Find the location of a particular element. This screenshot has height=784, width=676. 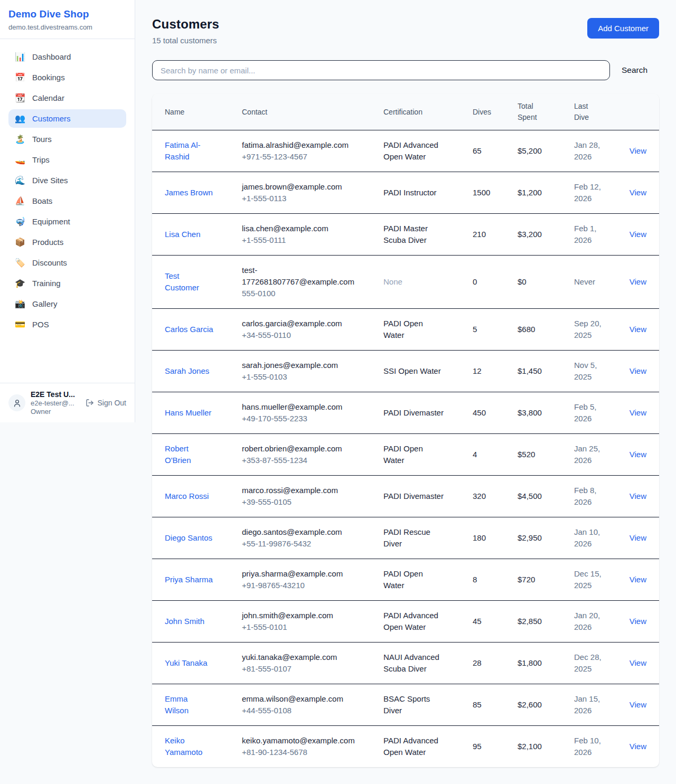

sidebar-item-pos: 💳 POS is located at coordinates (68, 324).